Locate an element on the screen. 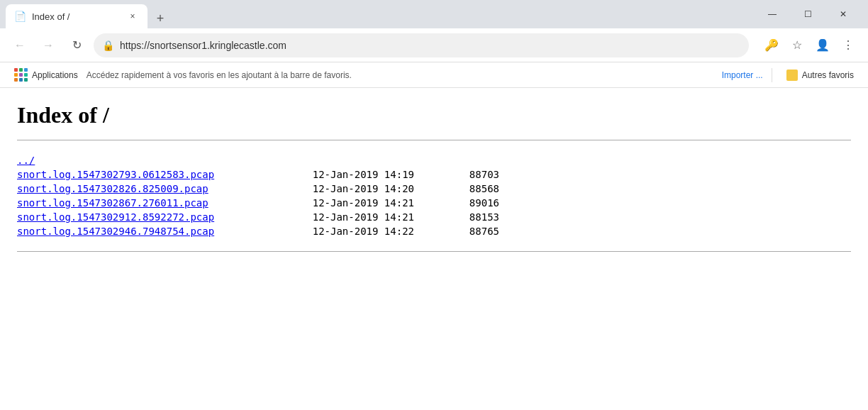  forward-button: → is located at coordinates (48, 45).